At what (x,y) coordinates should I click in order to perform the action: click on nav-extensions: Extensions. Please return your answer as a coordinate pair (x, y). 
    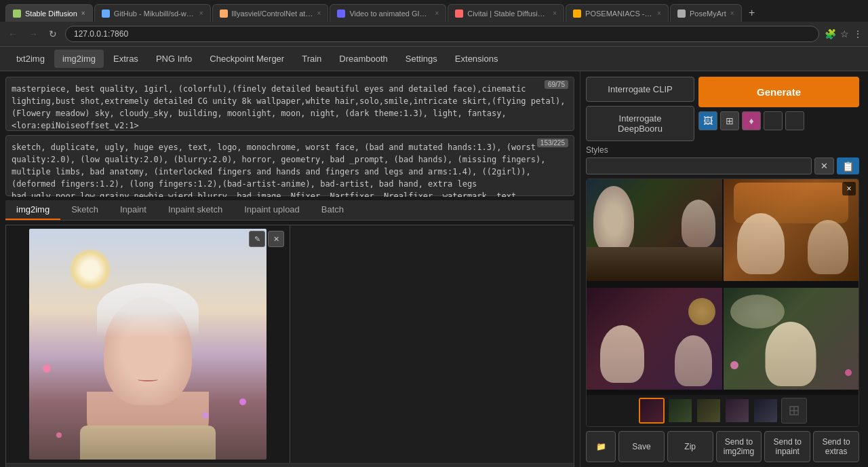
    Looking at the image, I should click on (477, 58).